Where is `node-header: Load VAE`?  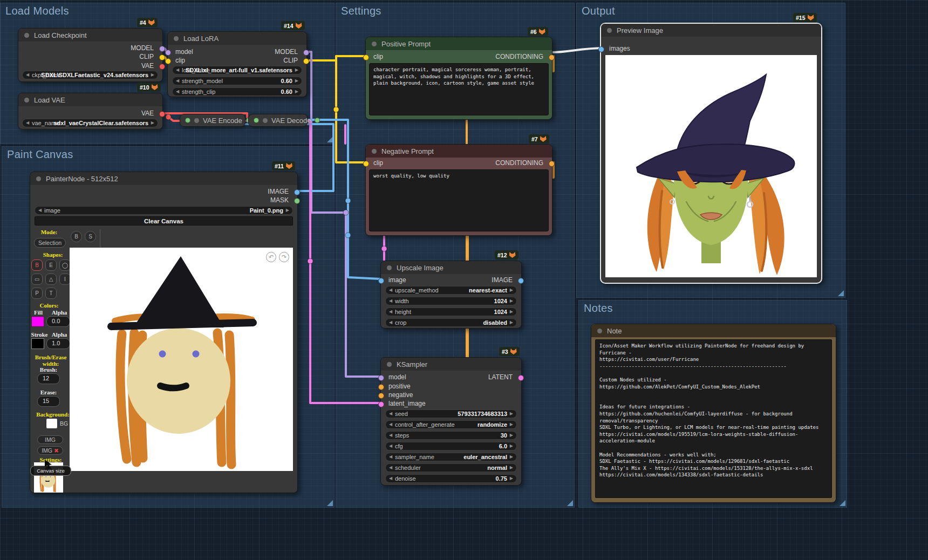
node-header: Load VAE is located at coordinates (91, 100).